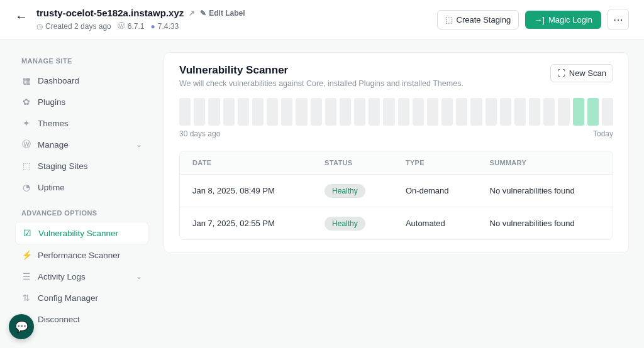 Image resolution: width=644 pixels, height=348 pixels. I want to click on table-row: Jan 7, 2025, 02:55 PMHealthyAutomatedNo …, so click(396, 224).